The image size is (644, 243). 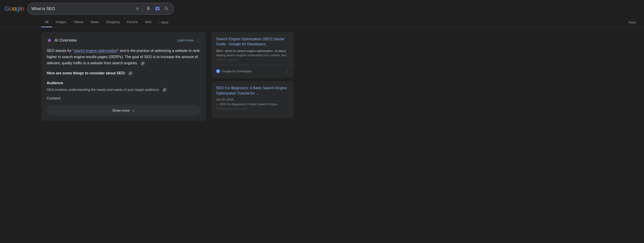 What do you see at coordinates (124, 110) in the screenshot?
I see `show-more-button: Show more ⌄` at bounding box center [124, 110].